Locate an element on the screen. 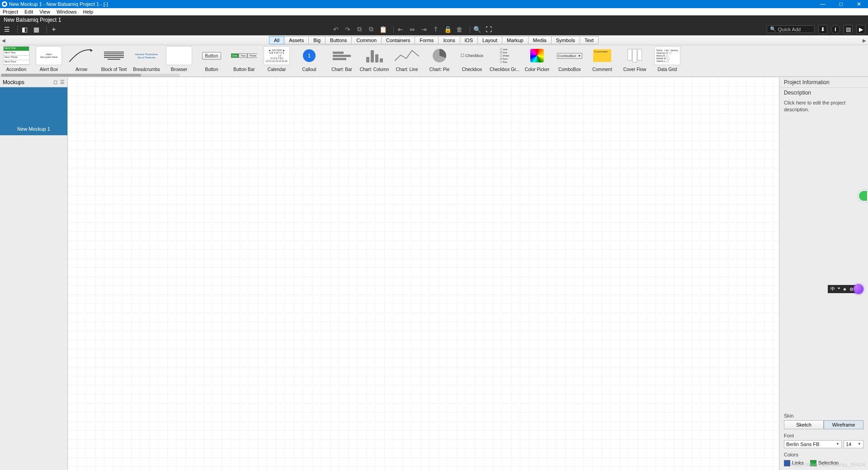  undo-icon: ↶ is located at coordinates (336, 29).